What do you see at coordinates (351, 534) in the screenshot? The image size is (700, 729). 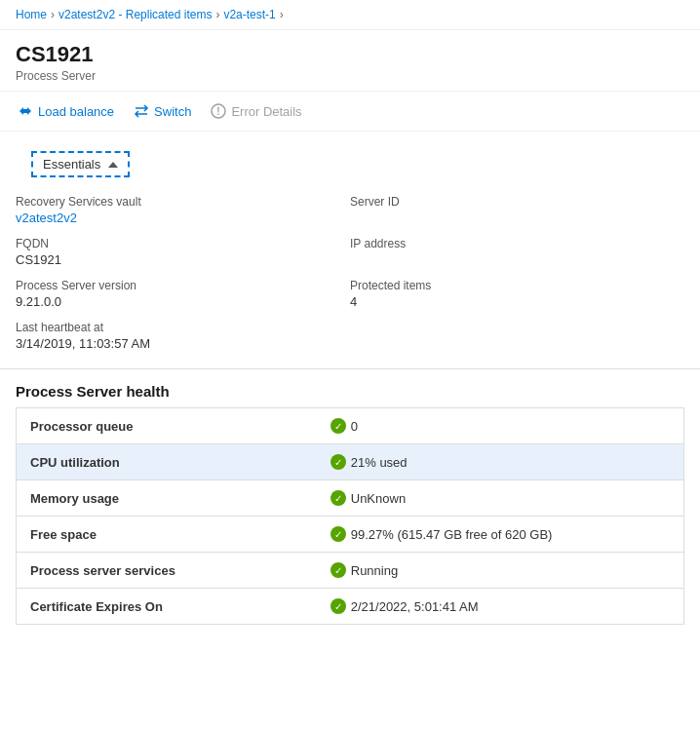 I see `table-row: Free space ✓ 99.27% (615.47 GB free of 6…` at bounding box center [351, 534].